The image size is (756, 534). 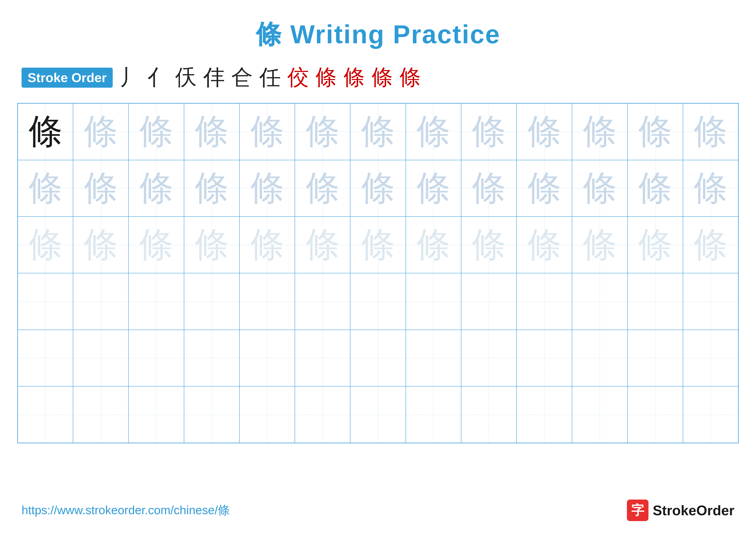 What do you see at coordinates (298, 78) in the screenshot?
I see `stroke-7: 佼` at bounding box center [298, 78].